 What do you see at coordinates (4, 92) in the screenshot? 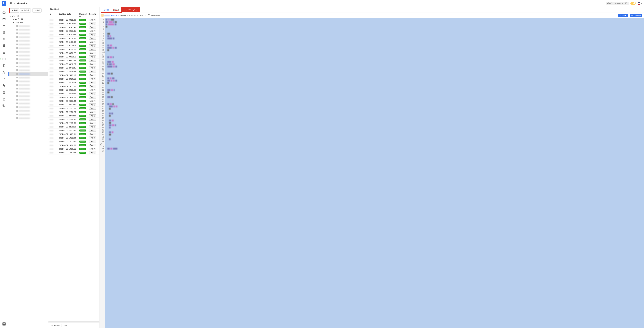
I see `nav-shield` at bounding box center [4, 92].